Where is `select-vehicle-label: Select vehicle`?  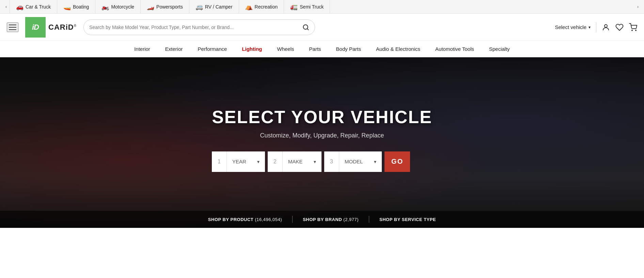
select-vehicle-label: Select vehicle is located at coordinates (571, 27).